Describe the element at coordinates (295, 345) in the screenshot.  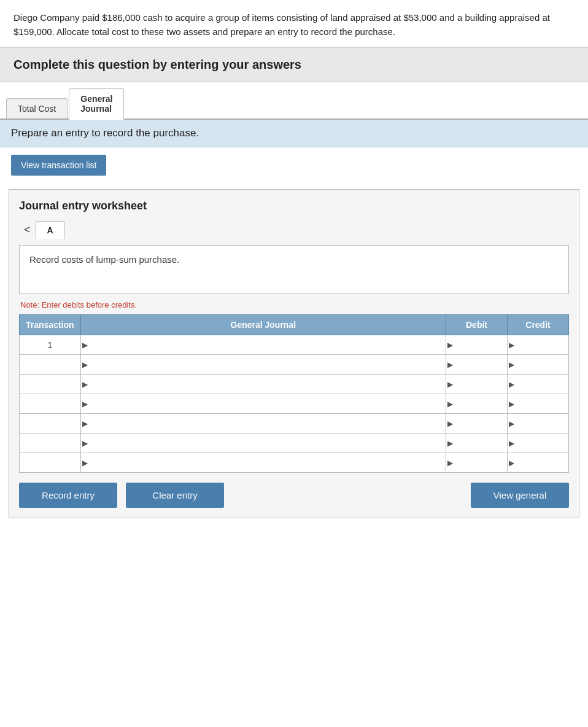
I see `table-row: 1 ▶ ▶ ▶` at that location.